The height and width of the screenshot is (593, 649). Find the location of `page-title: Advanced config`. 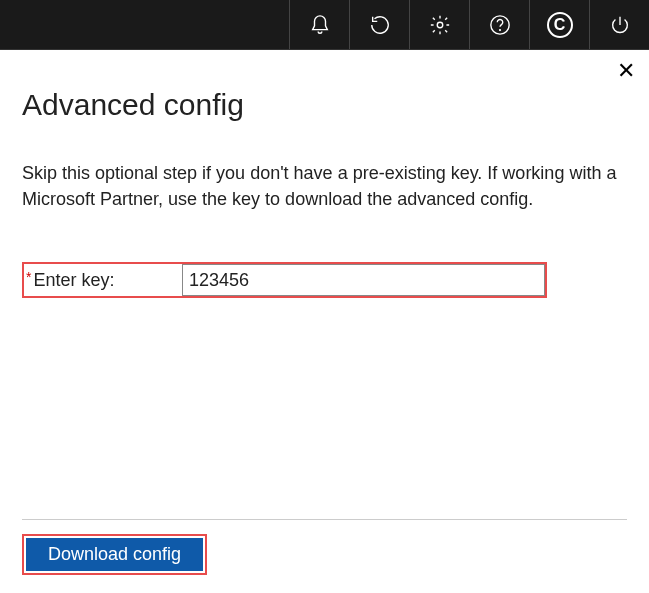

page-title: Advanced config is located at coordinates (324, 105).